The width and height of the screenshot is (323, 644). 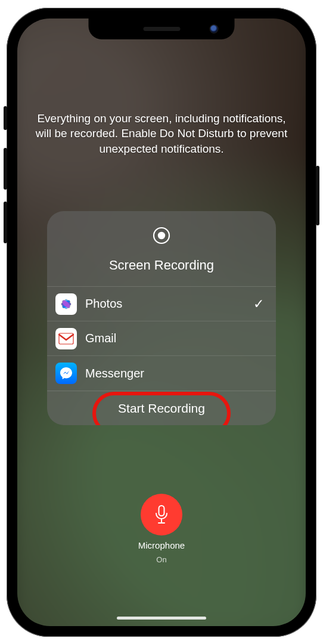 What do you see at coordinates (162, 408) in the screenshot?
I see `start-recording-label: Start Recording` at bounding box center [162, 408].